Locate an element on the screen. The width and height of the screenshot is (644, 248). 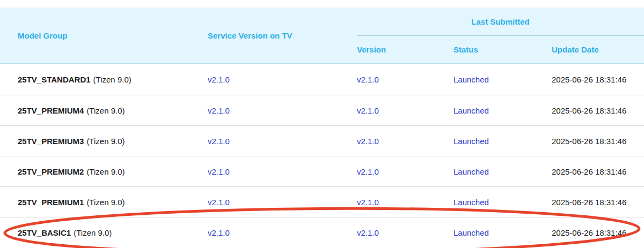
model-group-cell: 25TV_PREMIUM4 (Tizen 9.0) is located at coordinates (95, 110).